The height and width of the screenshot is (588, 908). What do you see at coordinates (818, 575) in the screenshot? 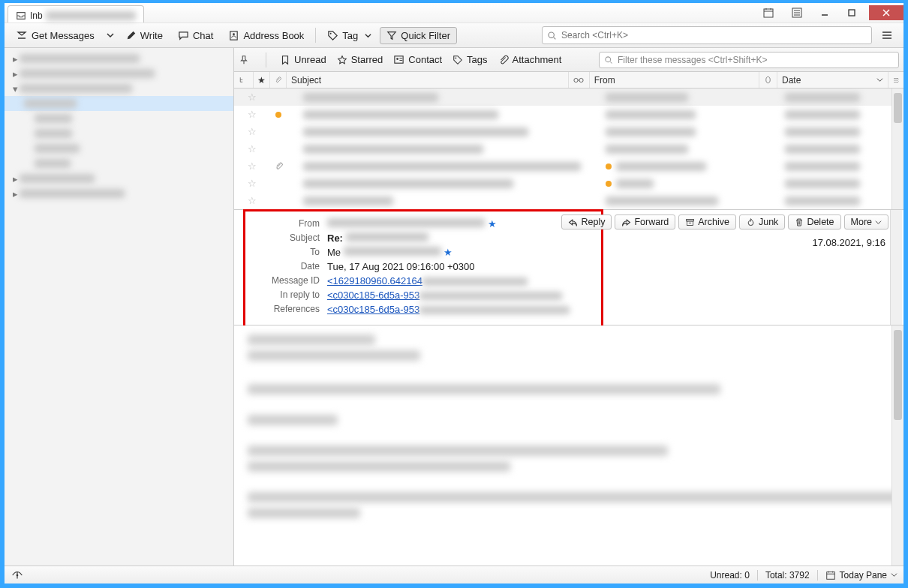
I see `separator` at bounding box center [818, 575].